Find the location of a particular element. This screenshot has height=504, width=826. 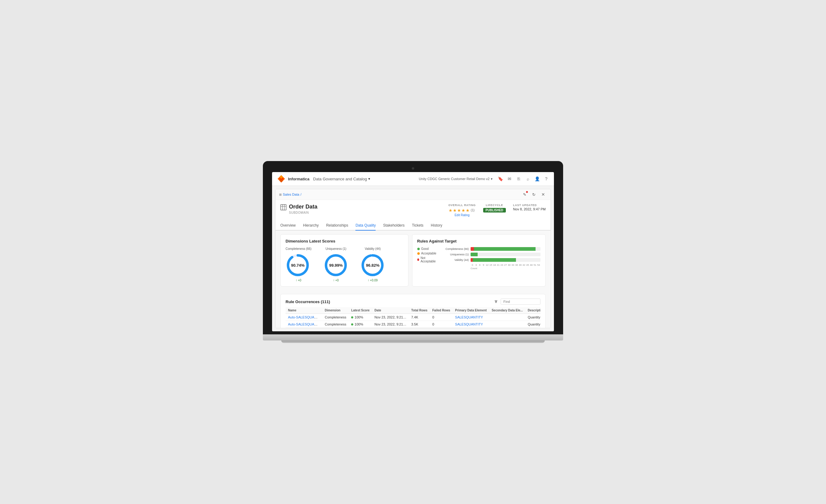

occurrences-section: Rule Occurrences (111) ⛛ is located at coordinates (413, 311).